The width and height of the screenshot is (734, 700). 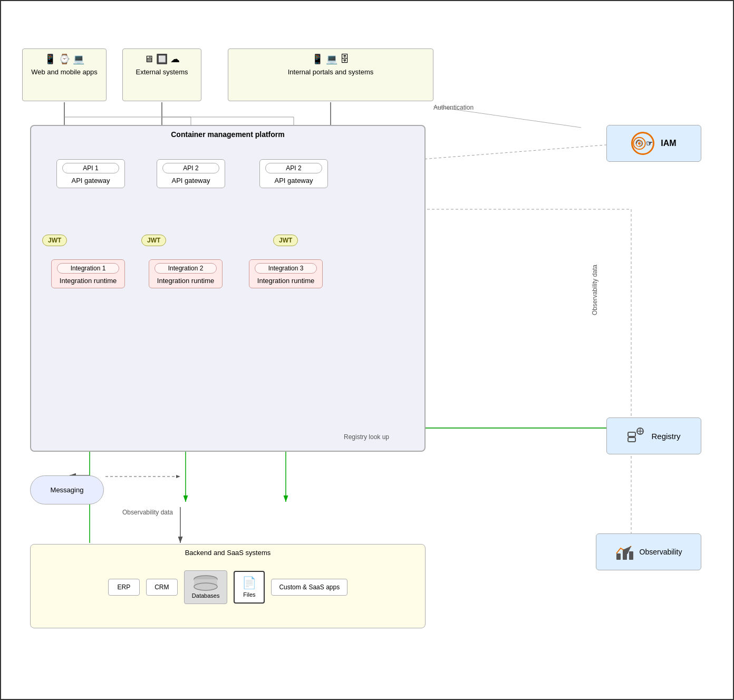 I want to click on api2-label: API gateway, so click(x=191, y=180).